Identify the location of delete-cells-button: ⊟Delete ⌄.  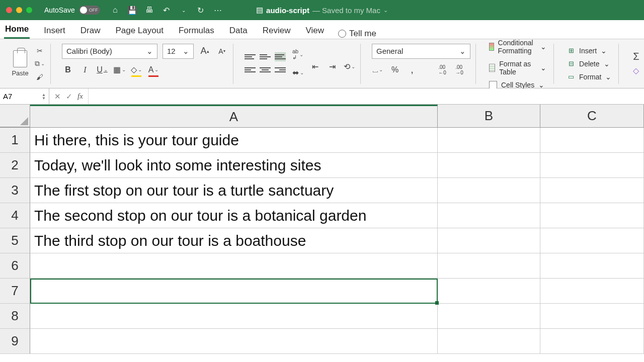
(589, 64).